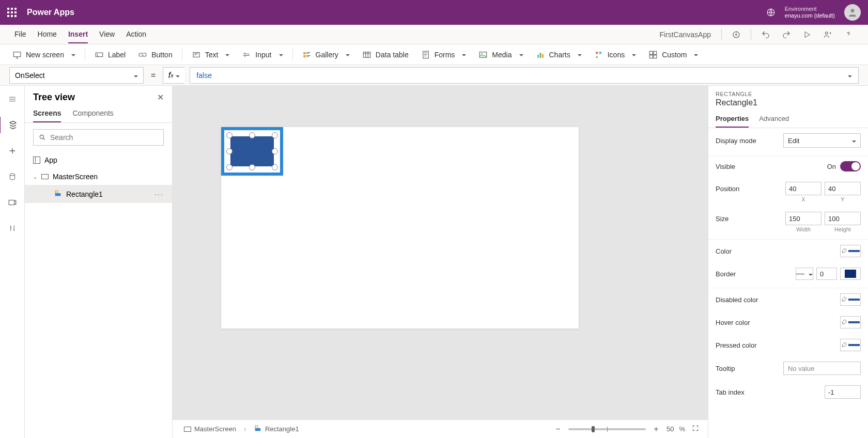 The width and height of the screenshot is (868, 438). Describe the element at coordinates (12, 99) in the screenshot. I see `rail-hamburger` at that location.